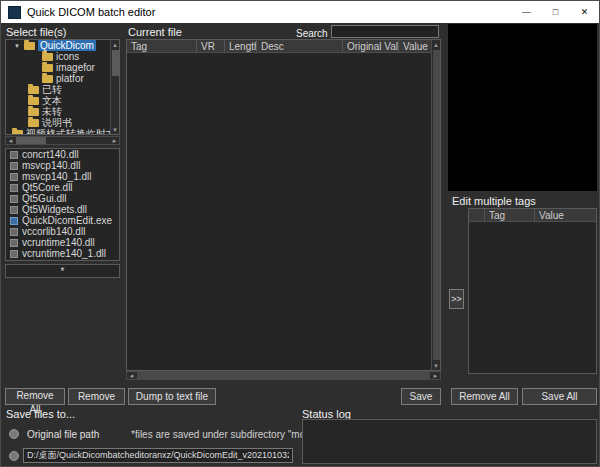 The height and width of the screenshot is (467, 600). Describe the element at coordinates (62, 122) in the screenshot. I see `tree-item-shuomingshu: 说明书` at that location.